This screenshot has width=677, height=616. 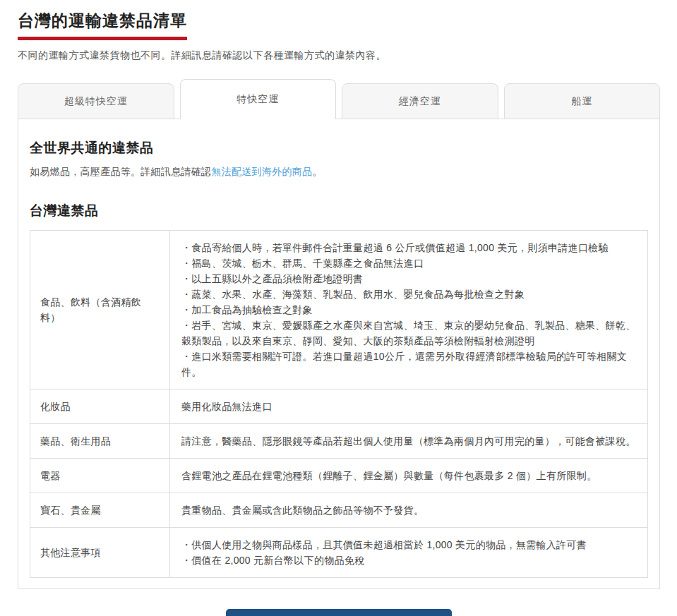 I want to click on page-title: 台灣的運輸違禁品清單, so click(x=102, y=25).